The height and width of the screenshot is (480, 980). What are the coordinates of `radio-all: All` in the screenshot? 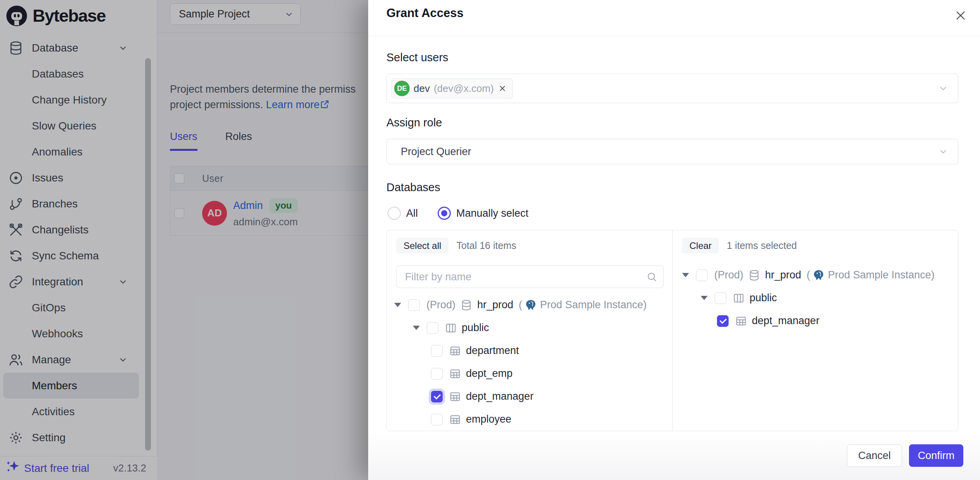 It's located at (403, 213).